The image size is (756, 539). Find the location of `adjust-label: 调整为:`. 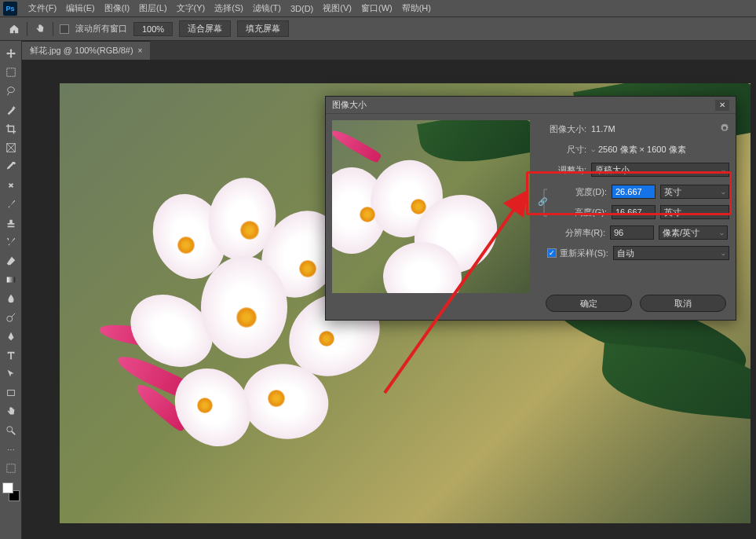

adjust-label: 调整为: is located at coordinates (564, 170).